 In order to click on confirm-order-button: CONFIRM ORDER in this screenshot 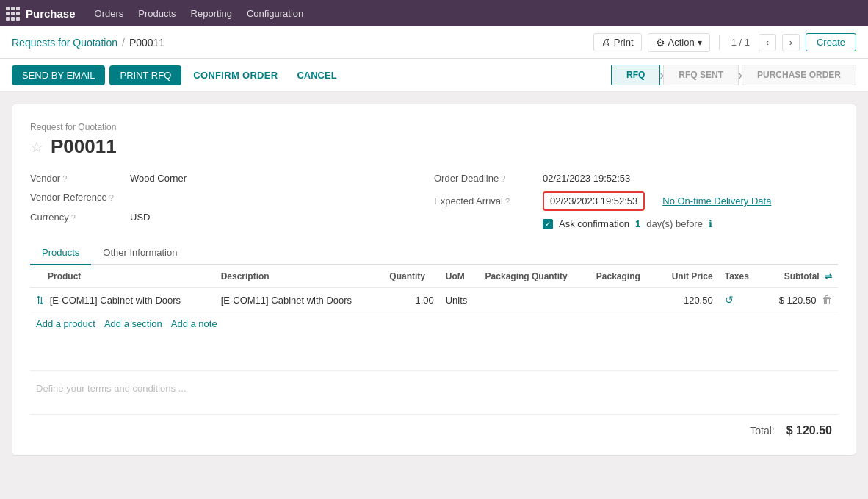, I will do `click(235, 75)`.